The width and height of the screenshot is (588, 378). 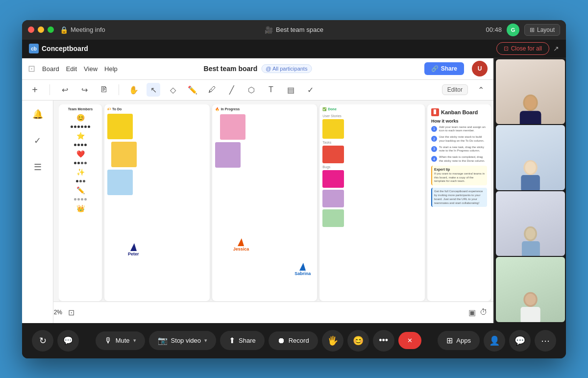 What do you see at coordinates (484, 313) in the screenshot?
I see `timer-icon: ⏱` at bounding box center [484, 313].